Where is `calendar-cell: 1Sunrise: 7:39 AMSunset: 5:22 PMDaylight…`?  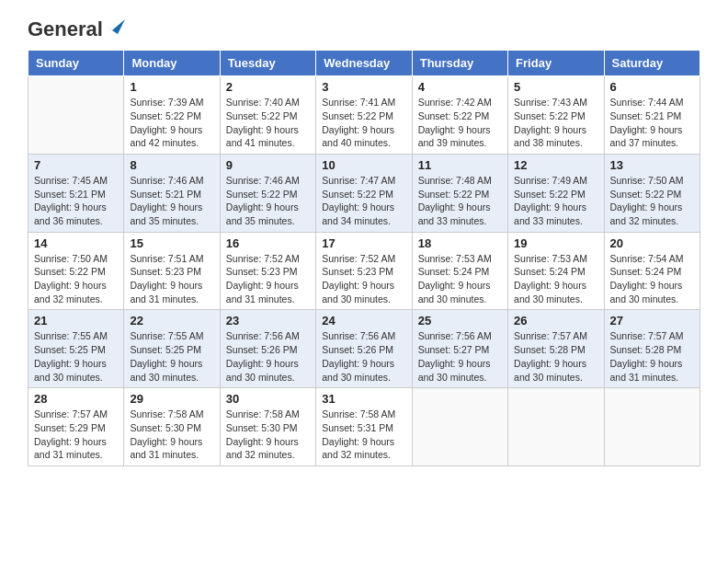 calendar-cell: 1Sunrise: 7:39 AMSunset: 5:22 PMDaylight… is located at coordinates (172, 116).